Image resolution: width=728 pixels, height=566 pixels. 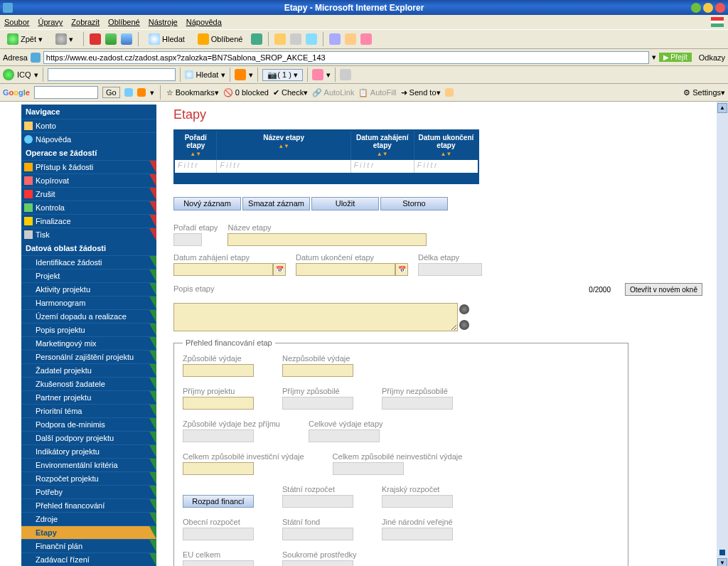 I want to click on history-icon, so click(x=257, y=39).